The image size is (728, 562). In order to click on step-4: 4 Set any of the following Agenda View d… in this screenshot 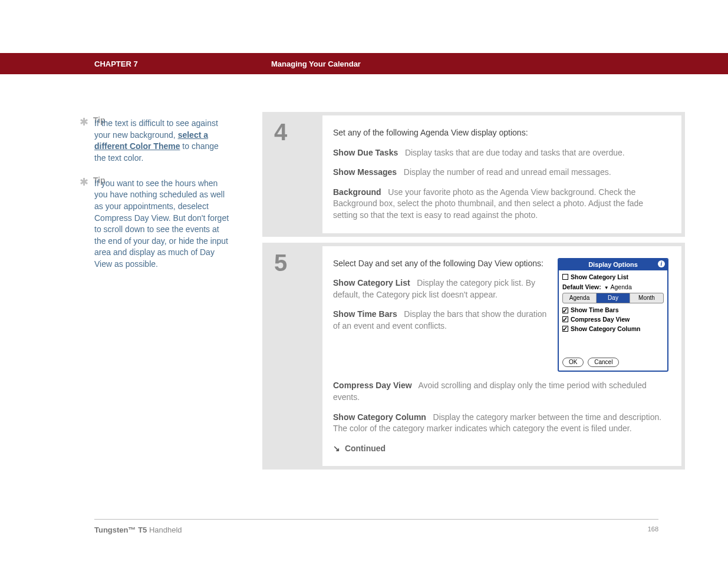, I will do `click(474, 174)`.